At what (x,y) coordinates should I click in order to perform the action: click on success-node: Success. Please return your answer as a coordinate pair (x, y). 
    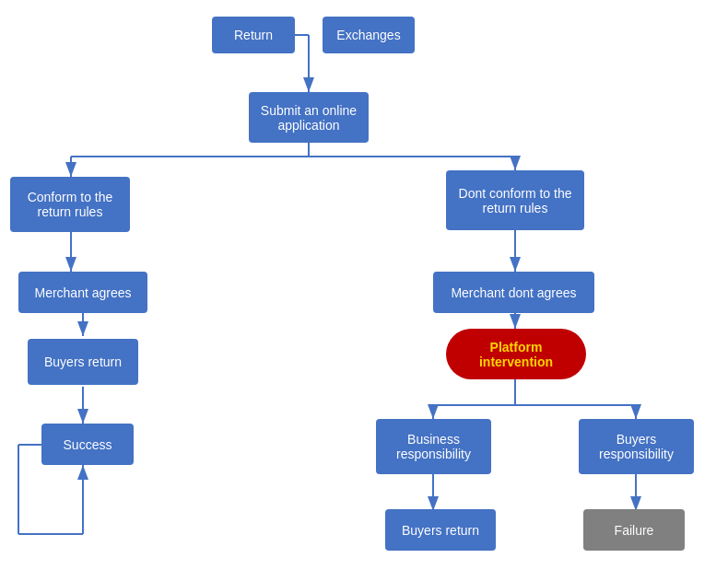
    Looking at the image, I should click on (88, 444).